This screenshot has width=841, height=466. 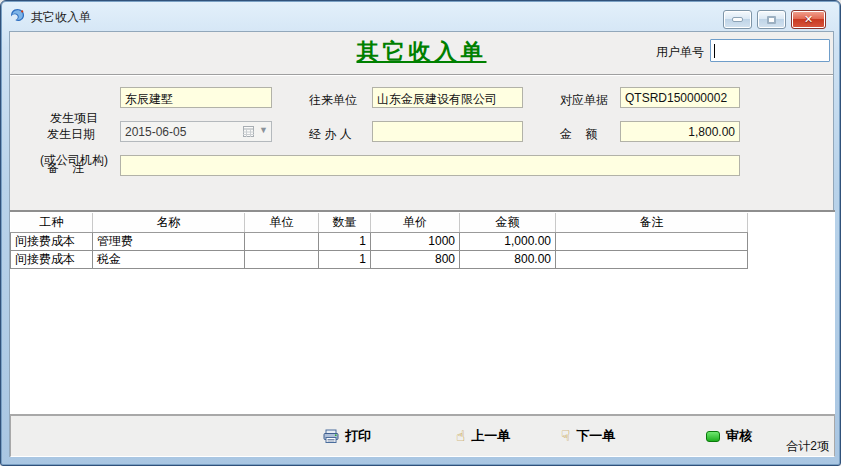 I want to click on col-header-unit: 单位, so click(x=282, y=222).